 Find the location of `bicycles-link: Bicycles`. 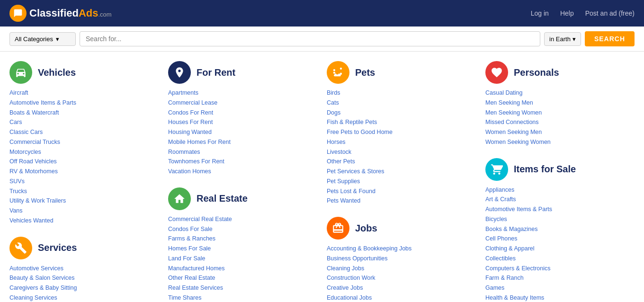

bicycles-link: Bicycles is located at coordinates (496, 219).